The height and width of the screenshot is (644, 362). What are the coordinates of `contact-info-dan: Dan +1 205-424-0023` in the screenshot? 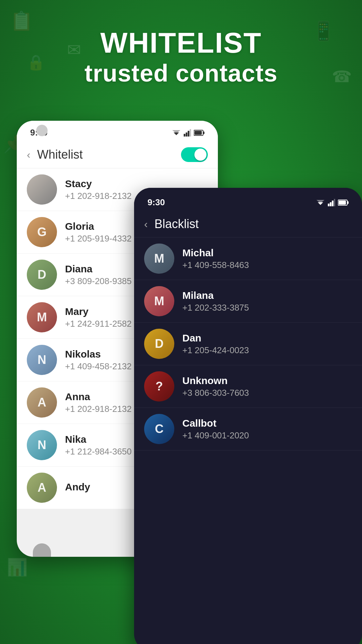 It's located at (216, 344).